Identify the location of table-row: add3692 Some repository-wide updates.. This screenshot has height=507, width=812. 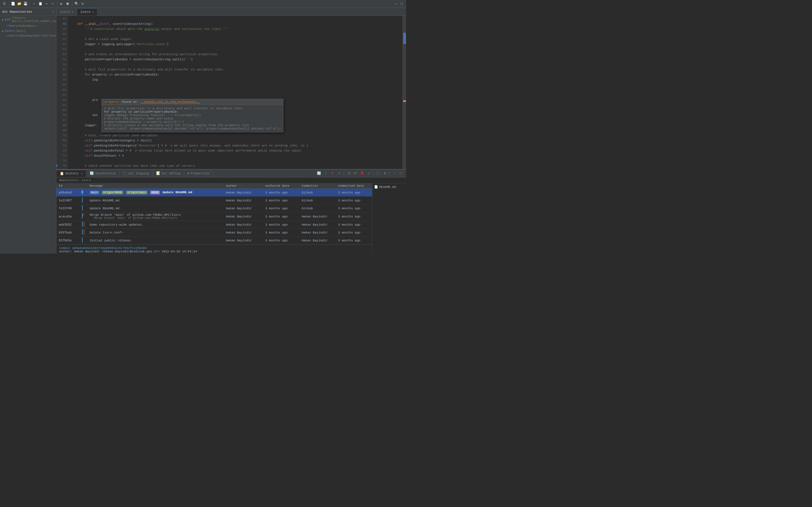
(214, 225).